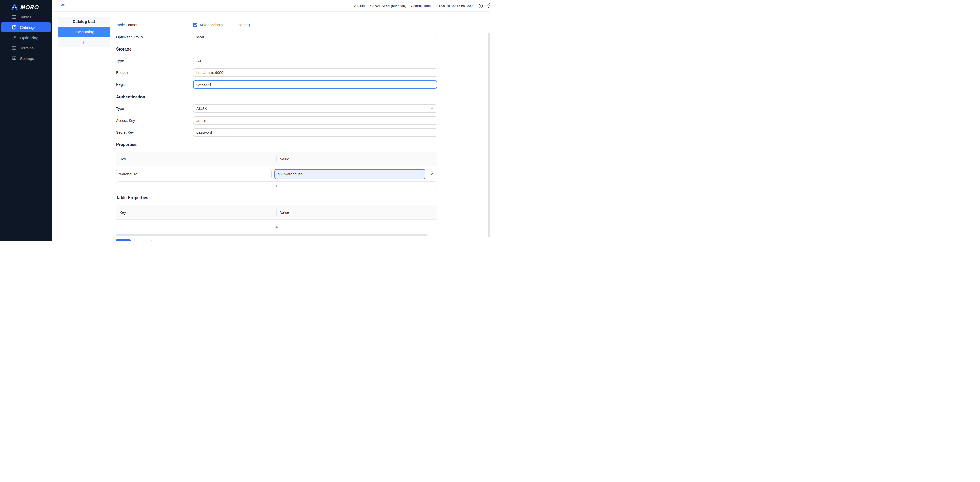 This screenshot has height=482, width=980. Describe the element at coordinates (154, 72) in the screenshot. I see `endpoint-label: Endpoint` at that location.